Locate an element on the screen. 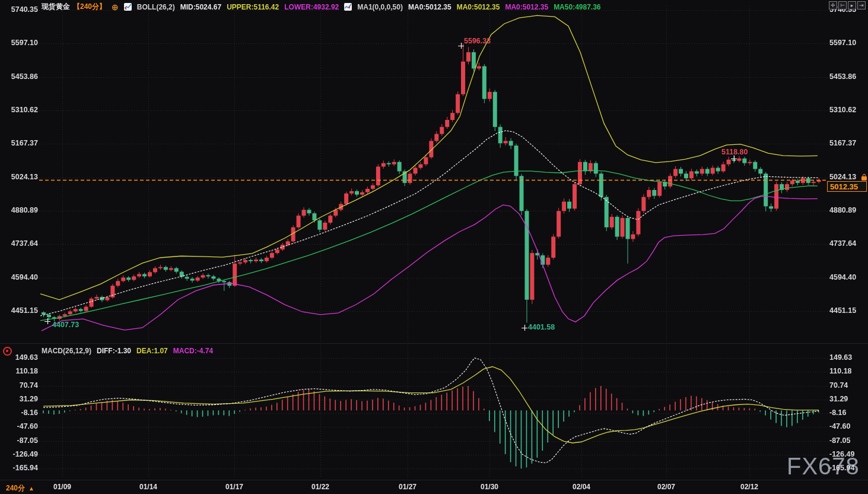  low-price-annotation: 4407.73 is located at coordinates (65, 325).